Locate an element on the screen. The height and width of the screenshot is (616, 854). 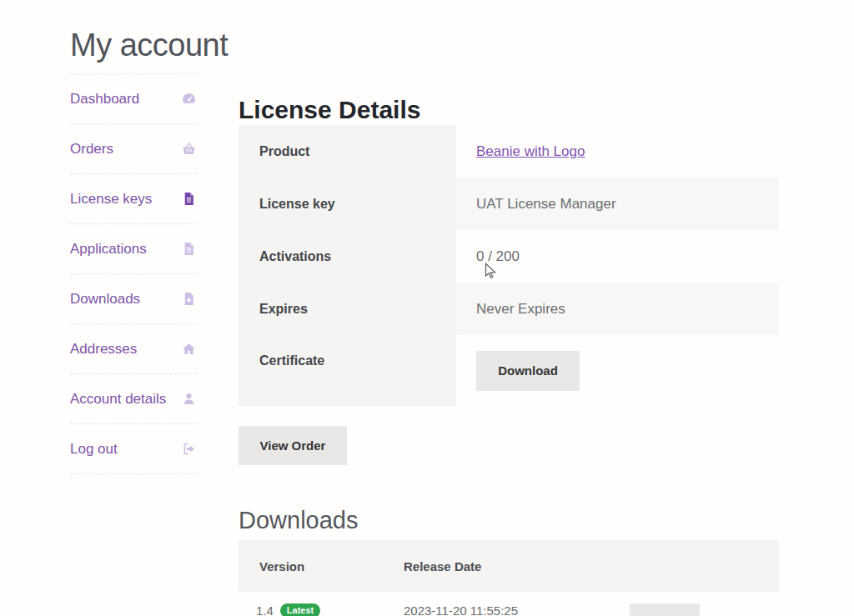
view-order-button: View Order is located at coordinates (293, 445).